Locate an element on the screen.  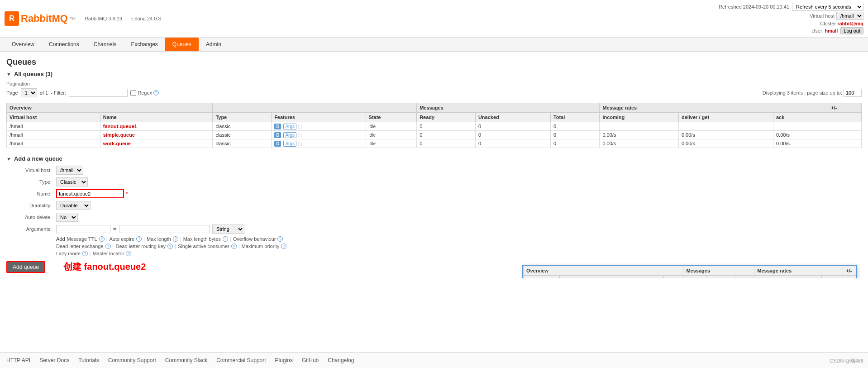
vhost-label: Virtual host is located at coordinates (822, 16).